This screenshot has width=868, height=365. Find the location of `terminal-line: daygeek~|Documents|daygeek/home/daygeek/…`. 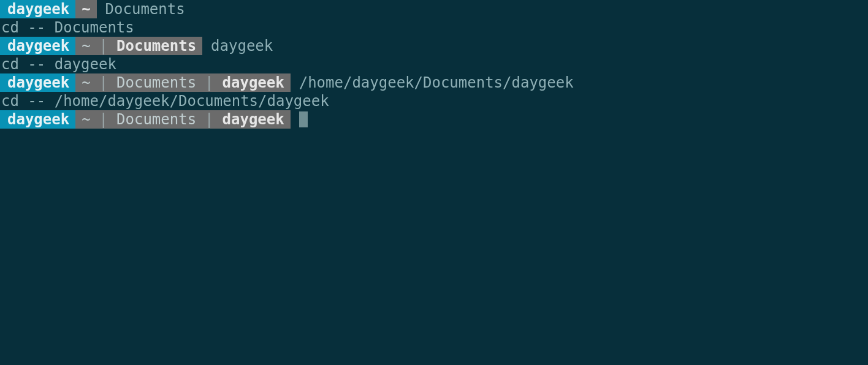

terminal-line: daygeek~|Documents|daygeek/home/daygeek/… is located at coordinates (434, 83).